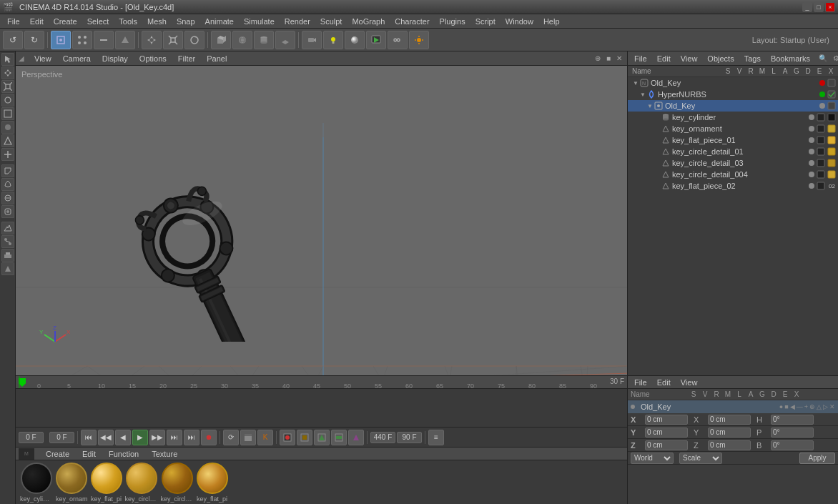 This screenshot has height=504, width=838. Describe the element at coordinates (8, 87) in the screenshot. I see `left-btn-scale` at that location.